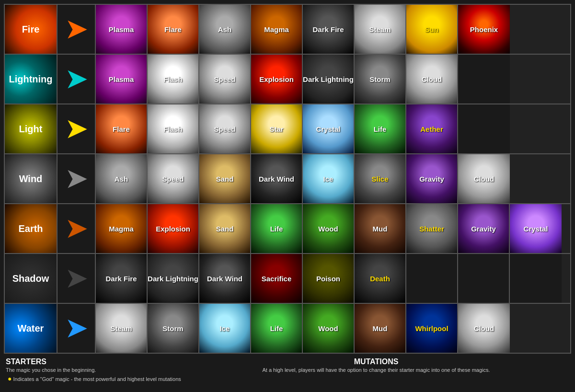 This screenshot has height=392, width=575. I want to click on light-arrow-icon: ➤, so click(76, 129).